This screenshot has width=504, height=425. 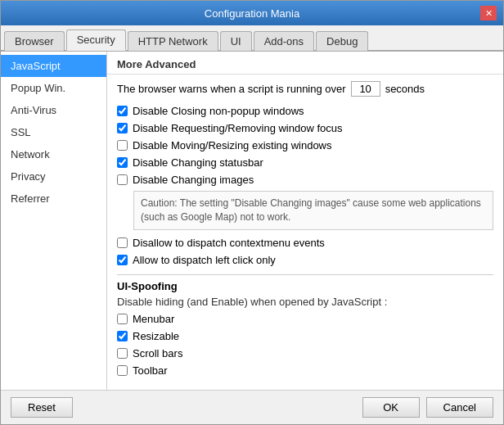 What do you see at coordinates (236, 41) in the screenshot?
I see `tab-ui: UI` at bounding box center [236, 41].